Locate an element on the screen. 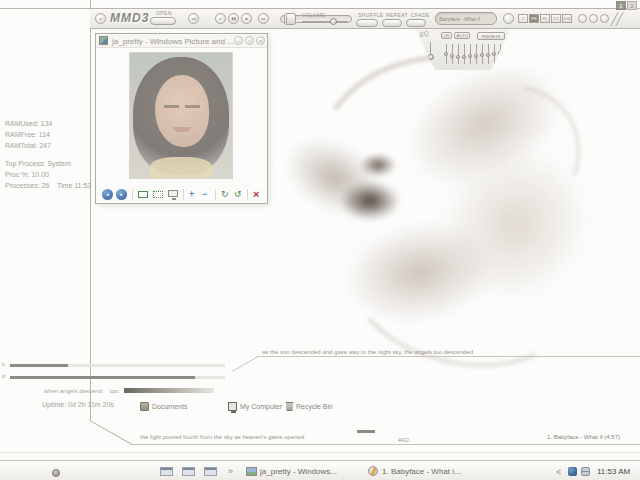 This screenshot has height=480, width=640. previous-image-button: ◂ is located at coordinates (108, 194).